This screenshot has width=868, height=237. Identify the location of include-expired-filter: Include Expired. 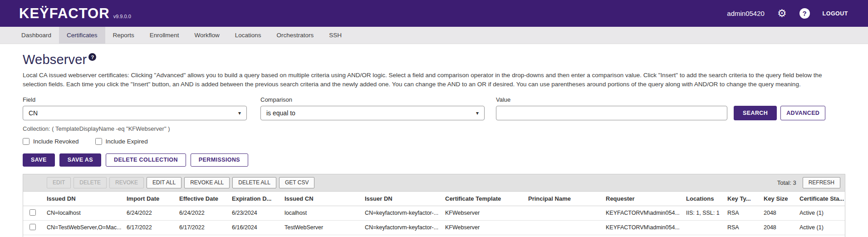
(122, 142).